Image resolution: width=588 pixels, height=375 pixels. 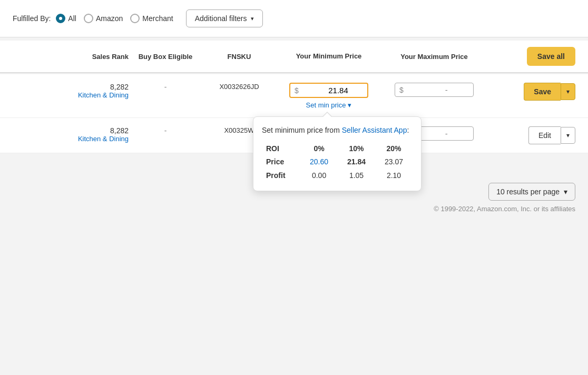 What do you see at coordinates (568, 135) in the screenshot?
I see `edit-dropdown-button-2: ▾` at bounding box center [568, 135].